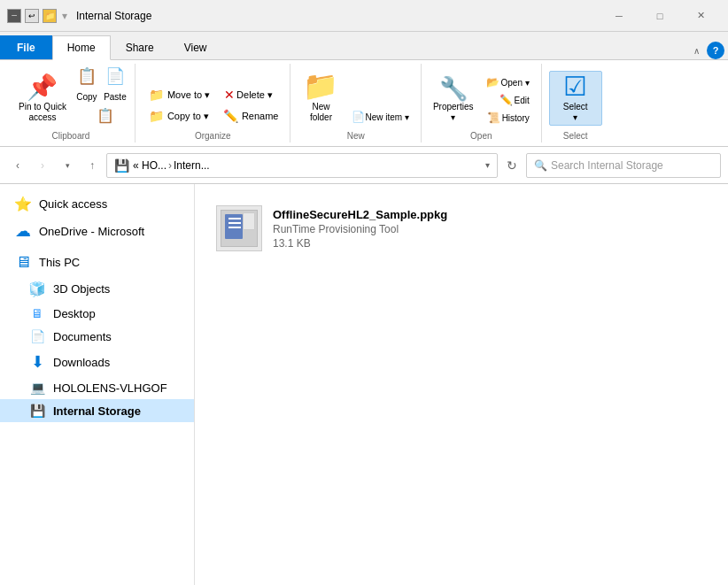 The width and height of the screenshot is (728, 585). Describe the element at coordinates (386, 117) in the screenshot. I see `new-item-label: New item ▾` at that location.